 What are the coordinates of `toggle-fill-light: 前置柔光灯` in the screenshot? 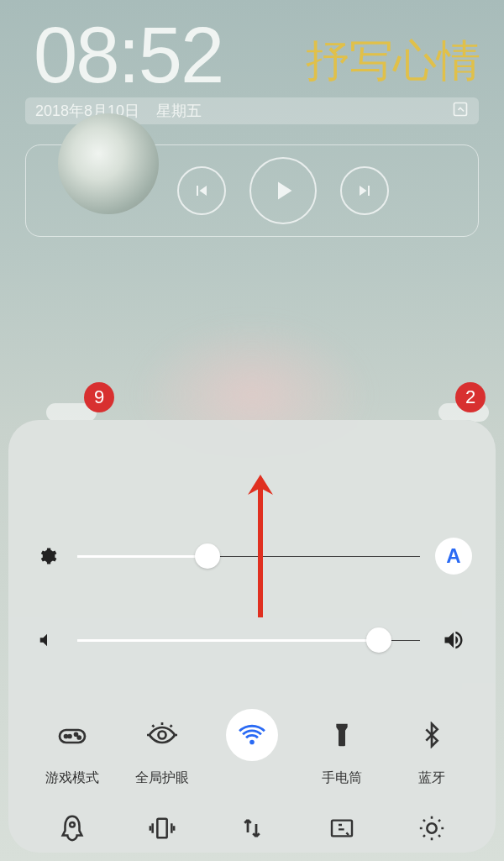 It's located at (432, 832).